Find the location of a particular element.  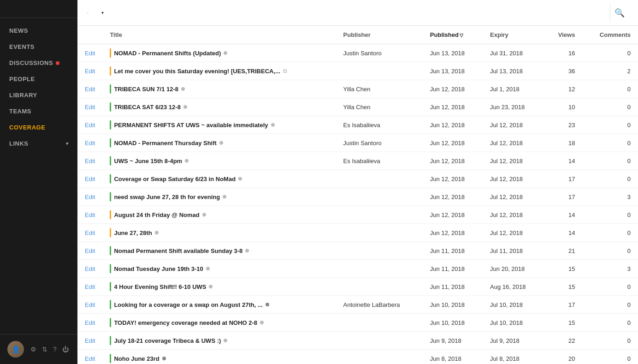

edit-cell: Edit is located at coordinates (90, 161).